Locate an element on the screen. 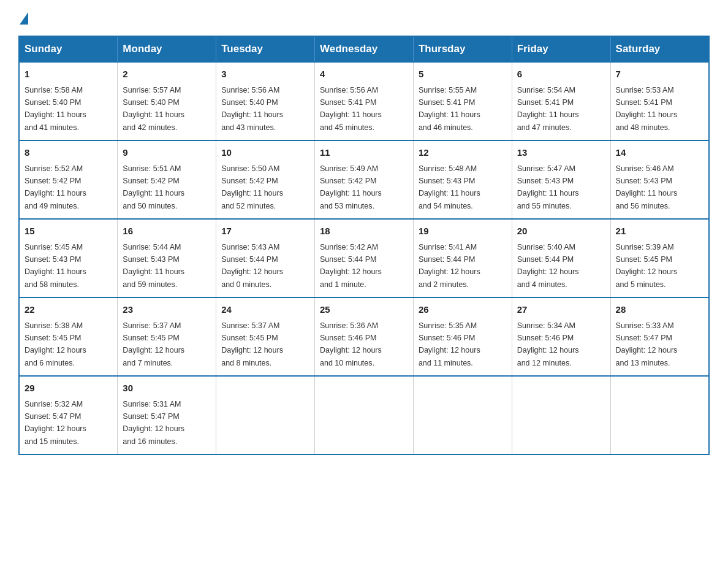 Image resolution: width=728 pixels, height=563 pixels. day-number: 14 is located at coordinates (659, 153).